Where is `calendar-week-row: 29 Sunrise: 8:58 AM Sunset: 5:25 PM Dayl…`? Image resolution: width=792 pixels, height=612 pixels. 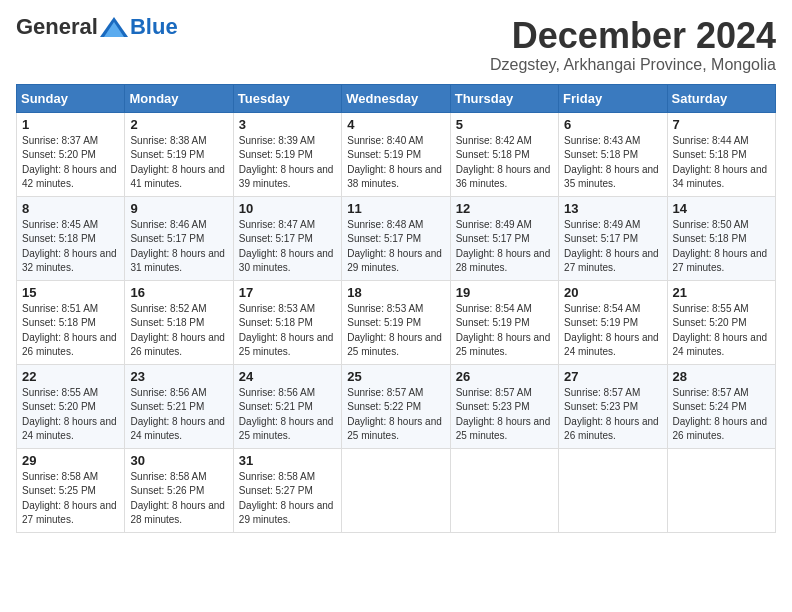 calendar-week-row: 29 Sunrise: 8:58 AM Sunset: 5:25 PM Dayl… is located at coordinates (396, 490).